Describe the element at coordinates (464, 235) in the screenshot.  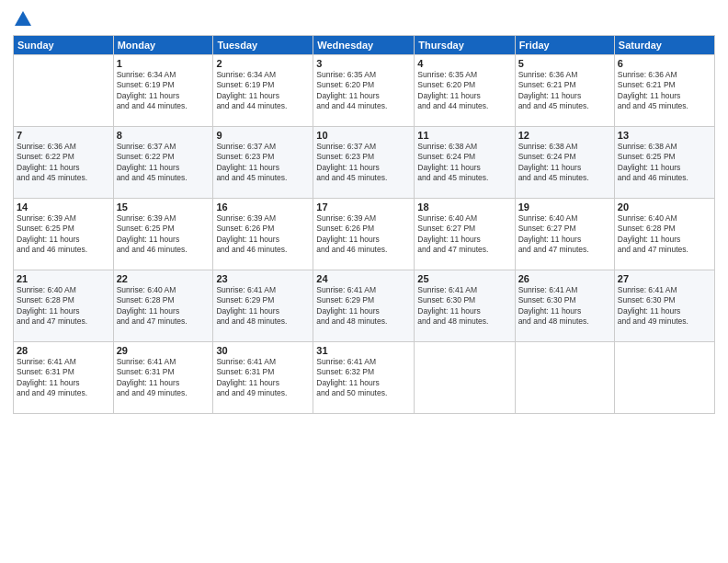
I see `day-info: Sunrise: 6:40 AMSunset: 6:27 PMDaylight:…` at that location.